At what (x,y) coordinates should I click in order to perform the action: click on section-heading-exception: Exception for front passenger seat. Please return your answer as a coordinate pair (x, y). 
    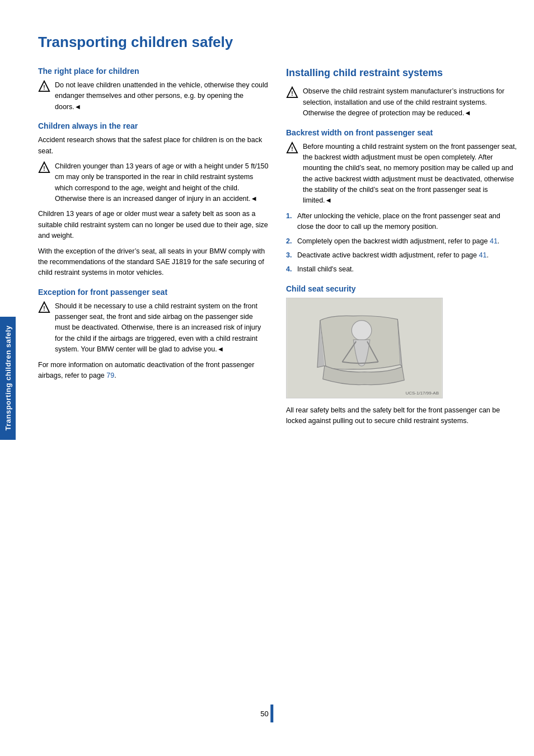
    Looking at the image, I should click on (153, 292).